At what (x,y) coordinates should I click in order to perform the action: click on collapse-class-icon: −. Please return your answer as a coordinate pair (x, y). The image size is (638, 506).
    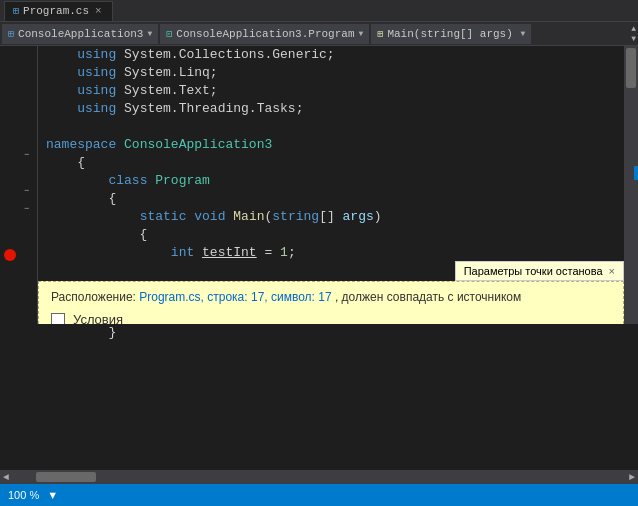
    Looking at the image, I should click on (26, 191).